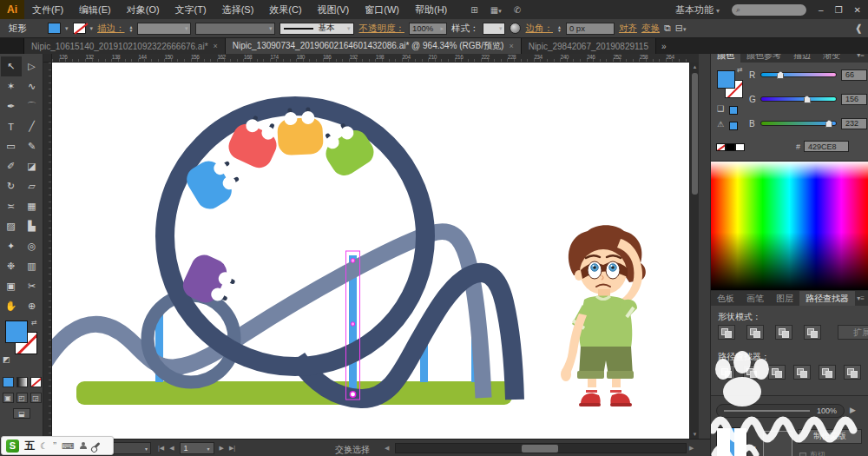  What do you see at coordinates (32, 226) in the screenshot?
I see `graph-tool: ▙` at bounding box center [32, 226].